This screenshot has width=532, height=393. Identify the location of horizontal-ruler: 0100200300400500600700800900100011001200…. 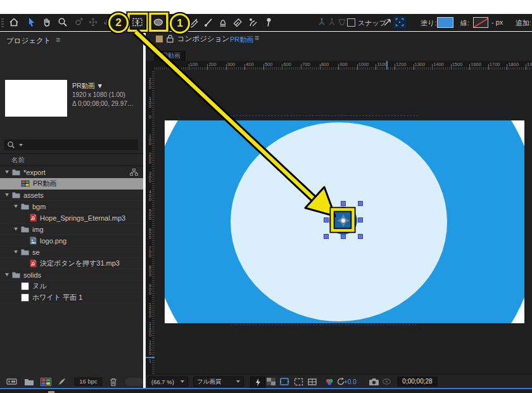
(343, 66).